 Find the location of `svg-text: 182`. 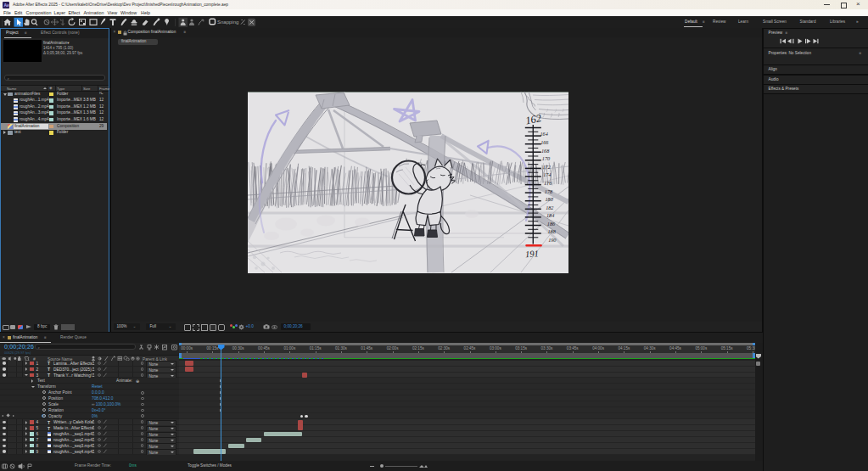

svg-text: 182 is located at coordinates (550, 207).